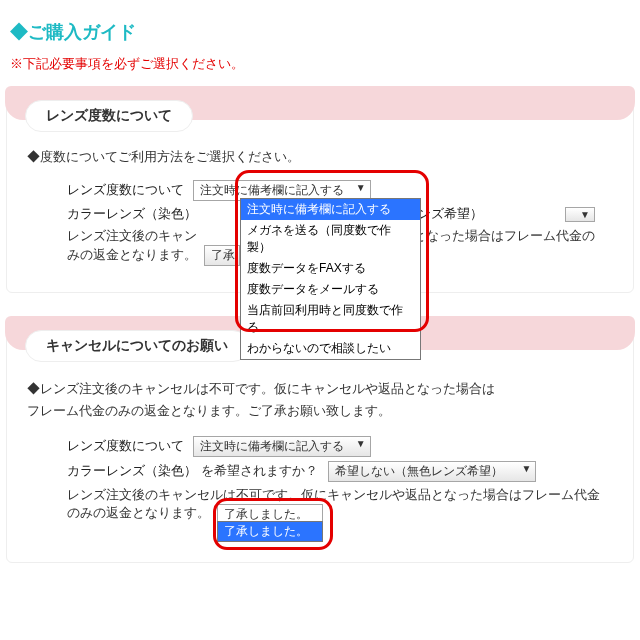 Image resolution: width=640 pixels, height=640 pixels. What do you see at coordinates (334, 504) in the screenshot?
I see `row3-text: レンズ注文後のキャンセルは不可です。仮にキャンセルや返品となった場合はフレーム代…` at bounding box center [334, 504].